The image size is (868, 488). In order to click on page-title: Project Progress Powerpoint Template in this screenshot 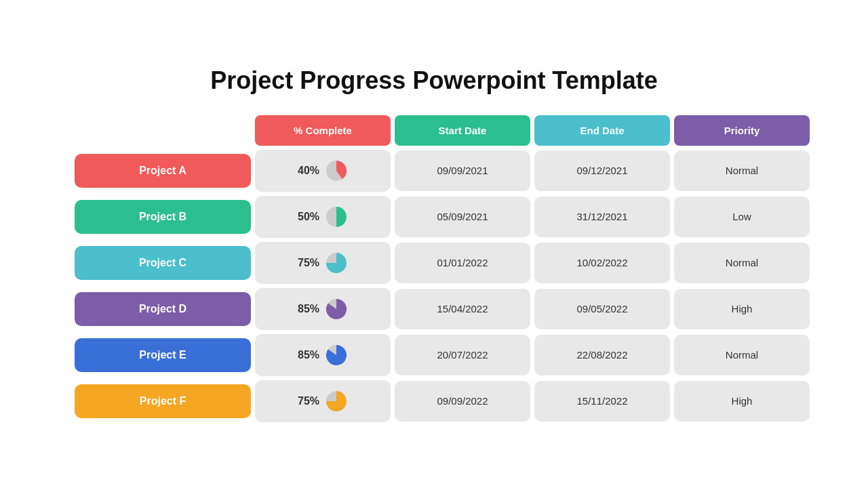, I will do `click(434, 81)`.